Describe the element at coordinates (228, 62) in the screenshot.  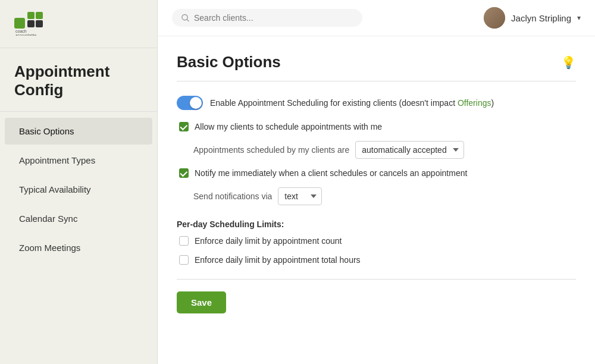
I see `page-title: Basic Options` at that location.